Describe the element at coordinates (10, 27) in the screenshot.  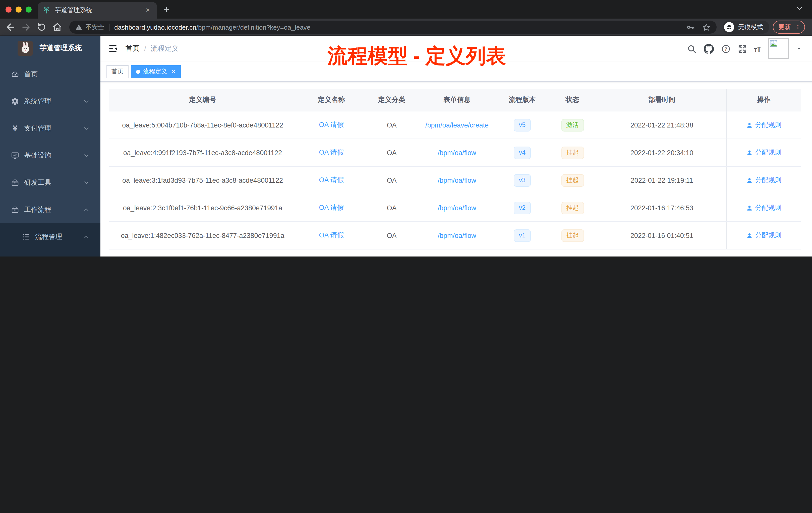
I see `back-icon` at that location.